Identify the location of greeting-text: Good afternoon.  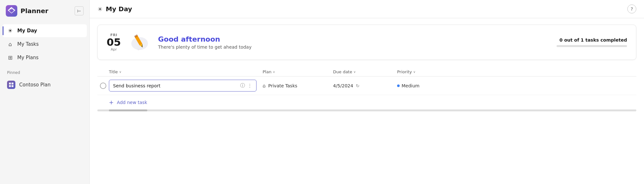
(205, 39).